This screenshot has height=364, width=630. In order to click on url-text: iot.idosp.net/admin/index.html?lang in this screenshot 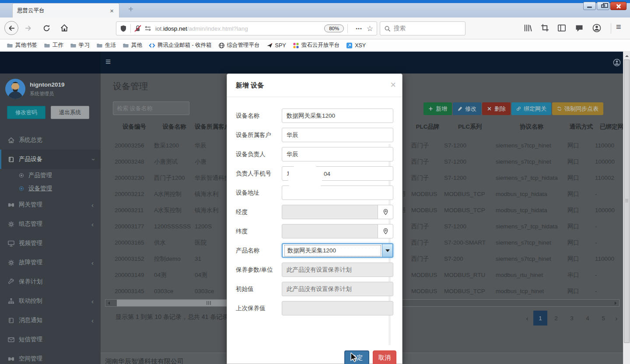, I will do `click(202, 29)`.